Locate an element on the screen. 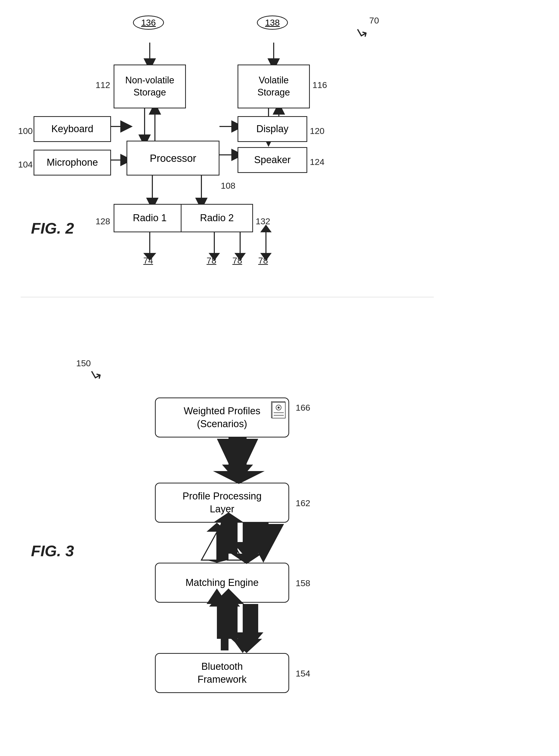  ref-162: 162 is located at coordinates (303, 503).